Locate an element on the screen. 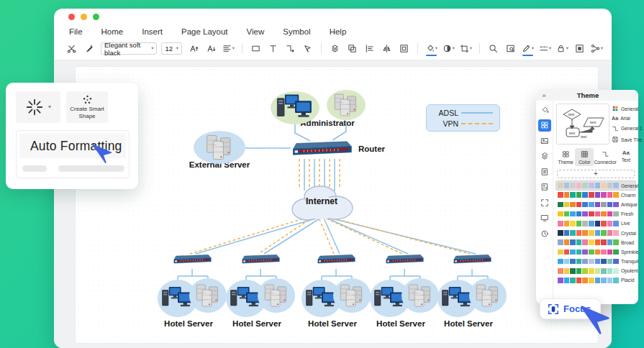 This screenshot has width=644, height=348. line-color-button: ▾ is located at coordinates (528, 49).